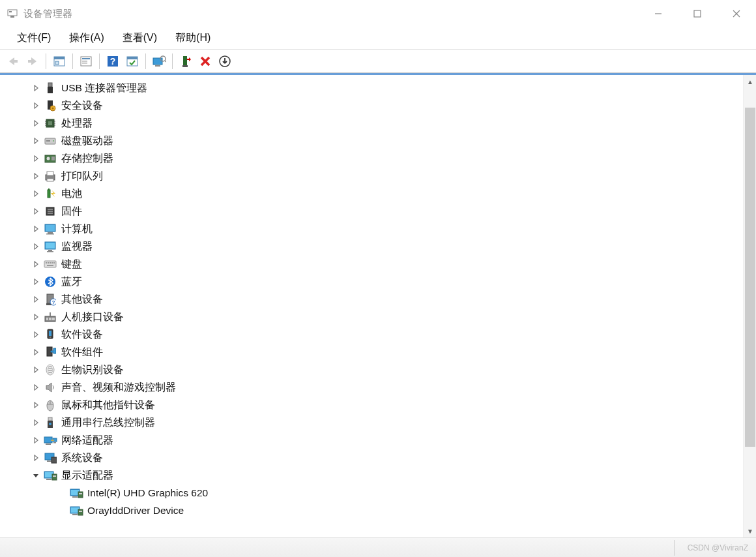 The width and height of the screenshot is (756, 557). What do you see at coordinates (374, 352) in the screenshot?
I see `tree-item: 软件组件` at bounding box center [374, 352].